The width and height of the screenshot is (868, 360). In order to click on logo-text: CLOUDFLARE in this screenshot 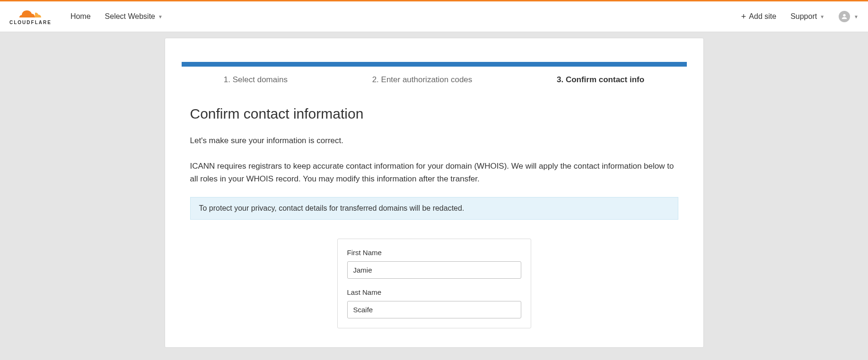, I will do `click(30, 23)`.